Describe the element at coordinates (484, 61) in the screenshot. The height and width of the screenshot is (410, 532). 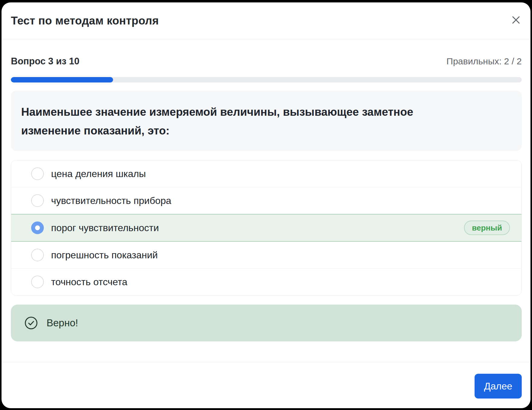
I see `score-label: Правильных: 2 / 2` at that location.